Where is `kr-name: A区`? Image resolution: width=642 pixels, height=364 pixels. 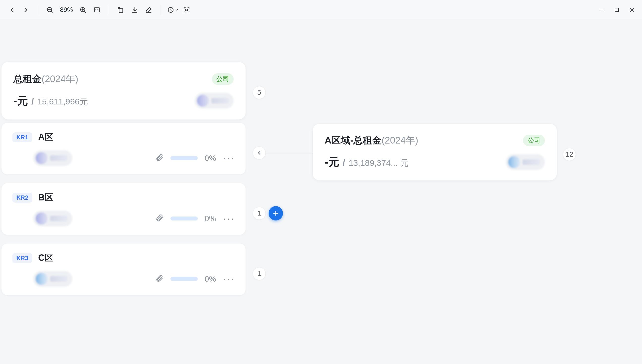
kr-name: A区 is located at coordinates (46, 137).